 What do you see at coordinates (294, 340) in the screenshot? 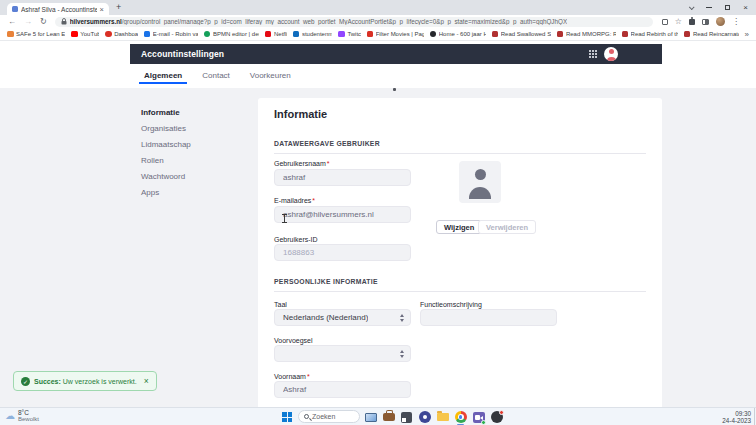
I see `voorvoegsel-label: Voorvoegsel` at bounding box center [294, 340].